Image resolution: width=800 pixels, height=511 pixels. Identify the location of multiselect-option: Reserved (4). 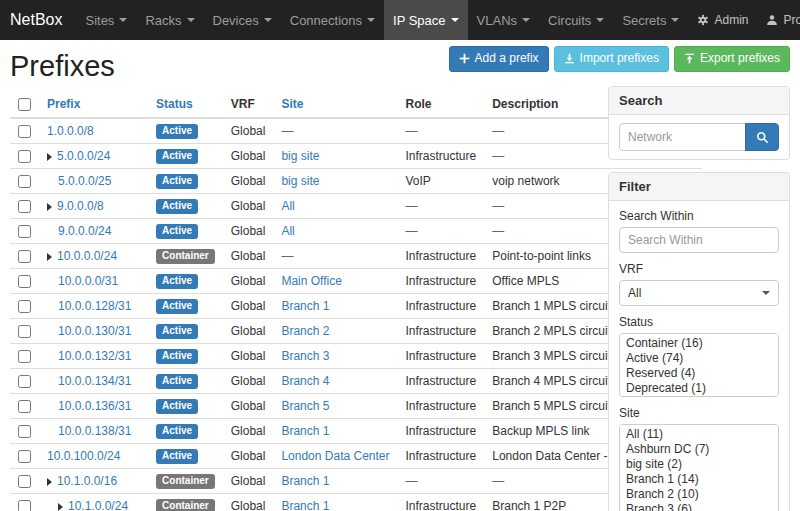
(699, 374).